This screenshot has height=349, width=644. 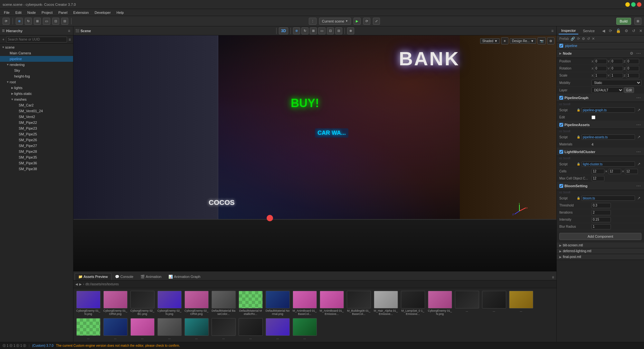 What do you see at coordinates (37, 169) in the screenshot?
I see `hierarchy-tree-item-21: SM_Pipe38` at bounding box center [37, 169].